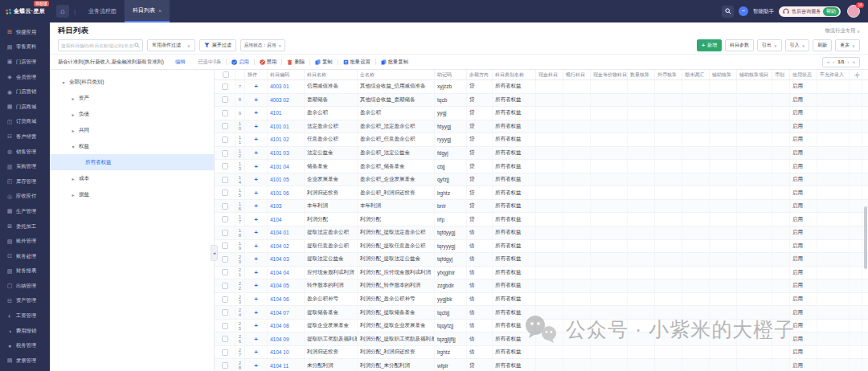 The width and height of the screenshot is (868, 371). What do you see at coordinates (25, 286) in the screenshot?
I see `sidebar-item-18: ▢出纳管理` at bounding box center [25, 286].